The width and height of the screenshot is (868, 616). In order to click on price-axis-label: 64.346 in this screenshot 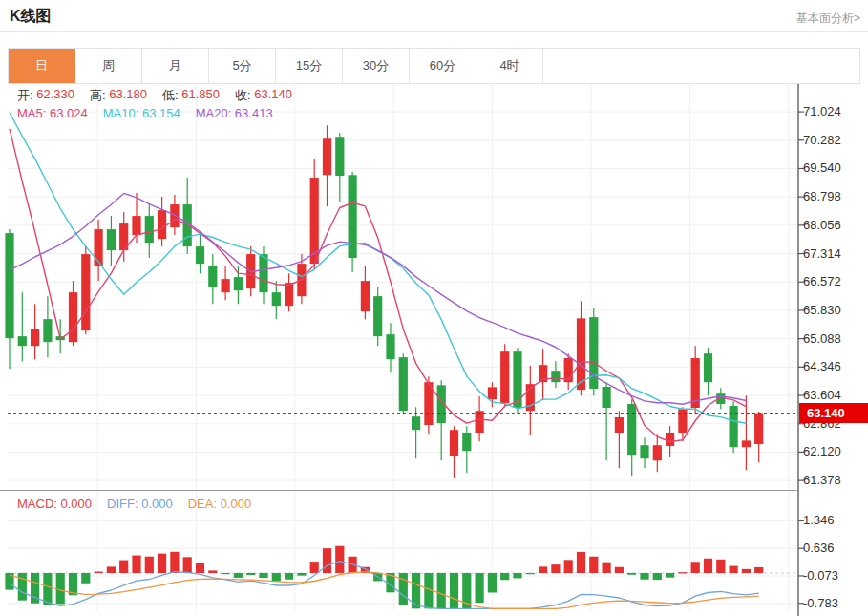, I will do `click(822, 367)`.